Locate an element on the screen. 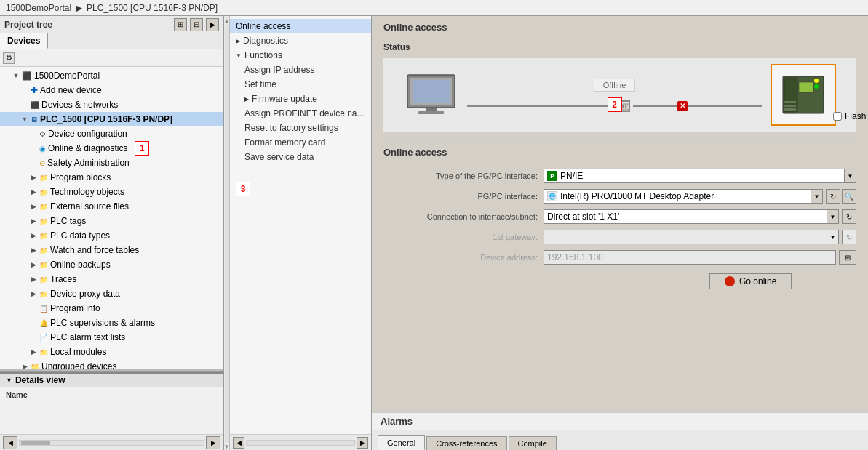  tree-item-plc-tags: ▶ 📁 PLC tags is located at coordinates (112, 221).